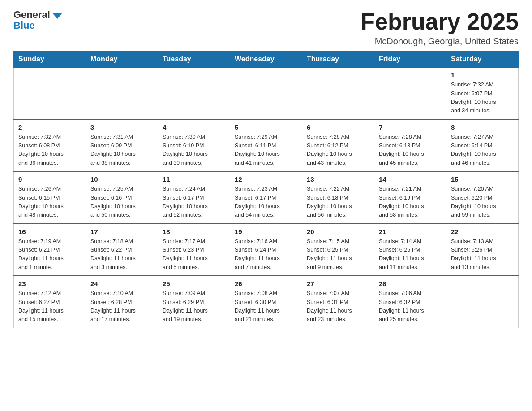 The width and height of the screenshot is (532, 411). What do you see at coordinates (338, 284) in the screenshot?
I see `day-number: 27` at bounding box center [338, 284].